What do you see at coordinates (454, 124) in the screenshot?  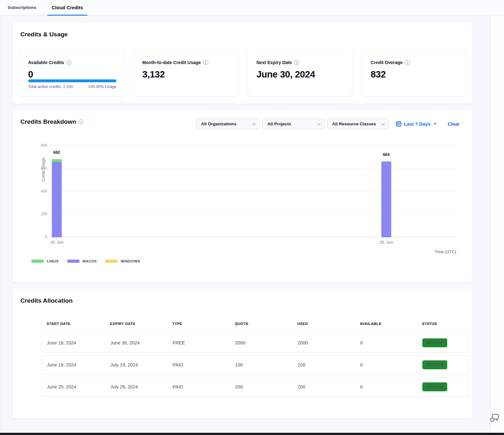 I see `clear-filters-button: Clear` at bounding box center [454, 124].